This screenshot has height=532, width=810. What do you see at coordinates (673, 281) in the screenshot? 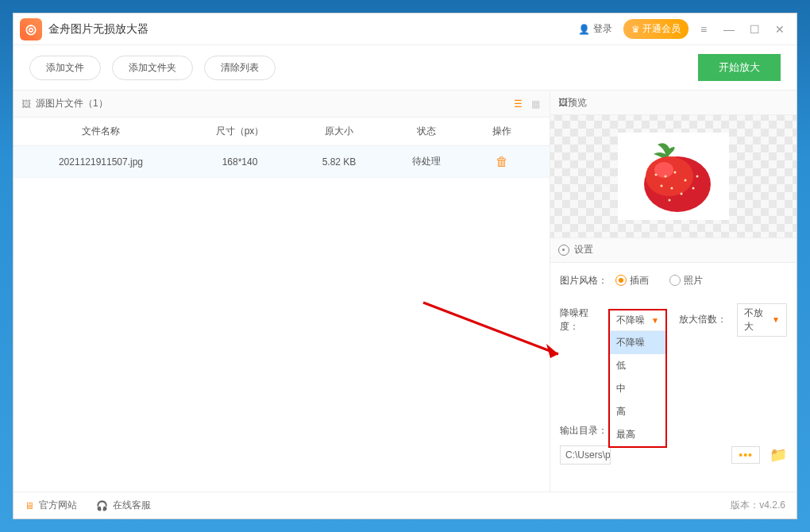
I see `style-row: 图片风格： 插画 照片` at bounding box center [673, 281].